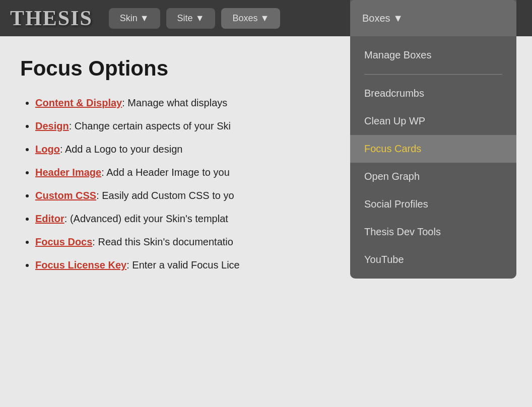 This screenshot has height=407, width=532. Describe the element at coordinates (433, 232) in the screenshot. I see `thesis-dev-tools-item: Thesis Dev Tools` at that location.